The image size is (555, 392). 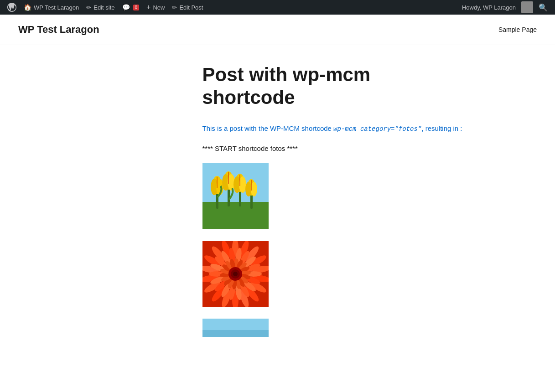 I want to click on shortcode-marker: **** START shortcode fotos ****, so click(x=334, y=149).